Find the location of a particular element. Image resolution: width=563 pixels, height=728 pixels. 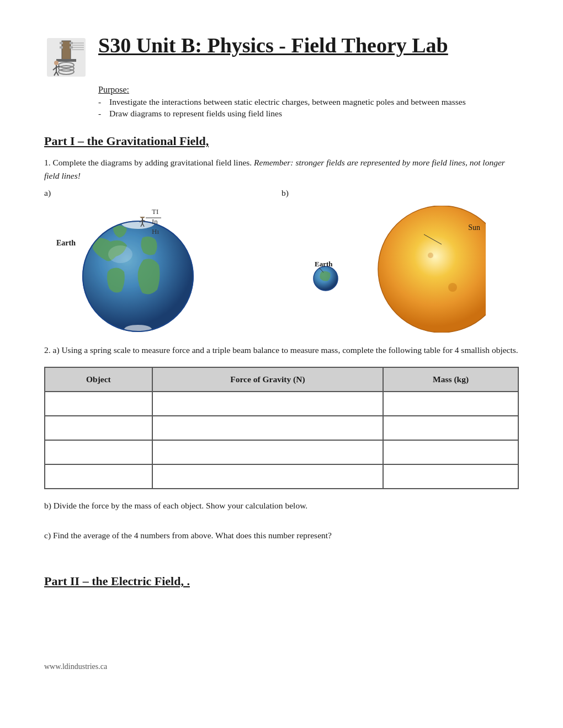

purpose-label: Purpose: is located at coordinates (114, 89).